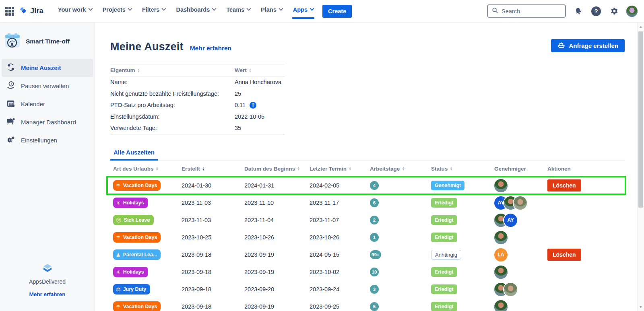 This screenshot has width=644, height=311. What do you see at coordinates (75, 10) in the screenshot?
I see `nav-item-your-work: Your work` at bounding box center [75, 10].